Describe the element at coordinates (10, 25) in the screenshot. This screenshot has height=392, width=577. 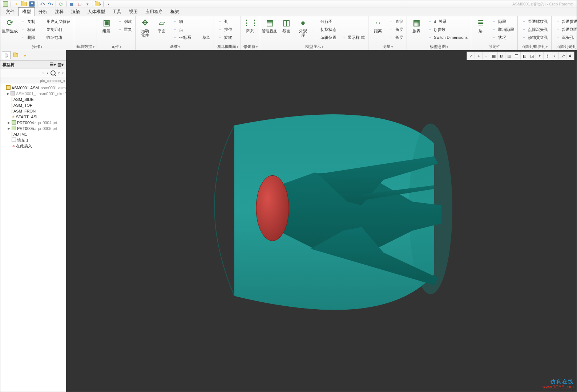
I see `ribbon-bigbtn-0-0: ⟳重新生成` at that location.